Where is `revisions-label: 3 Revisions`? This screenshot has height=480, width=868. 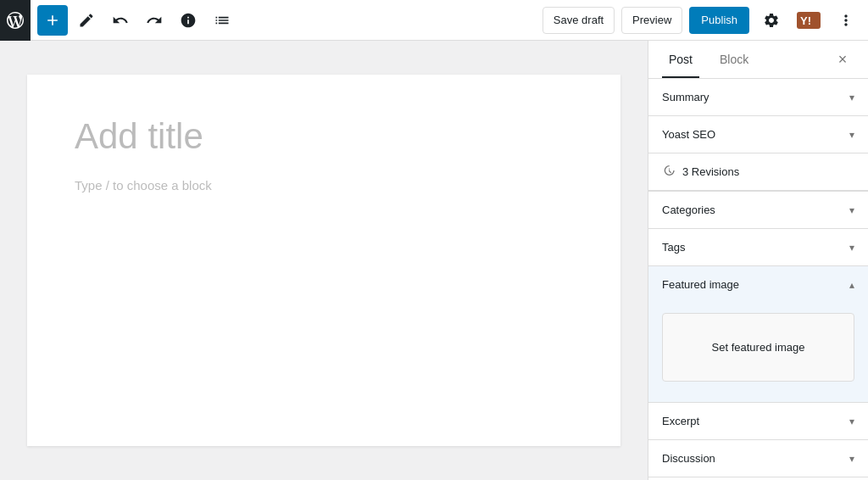 revisions-label: 3 Revisions is located at coordinates (710, 171).